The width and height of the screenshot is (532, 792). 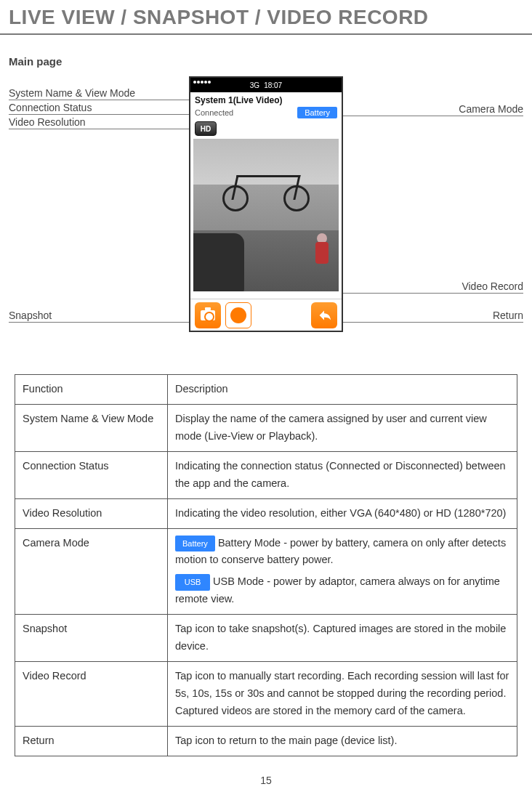 I want to click on table-row: Video Record Tap icon to manually start …, so click(x=266, y=695).